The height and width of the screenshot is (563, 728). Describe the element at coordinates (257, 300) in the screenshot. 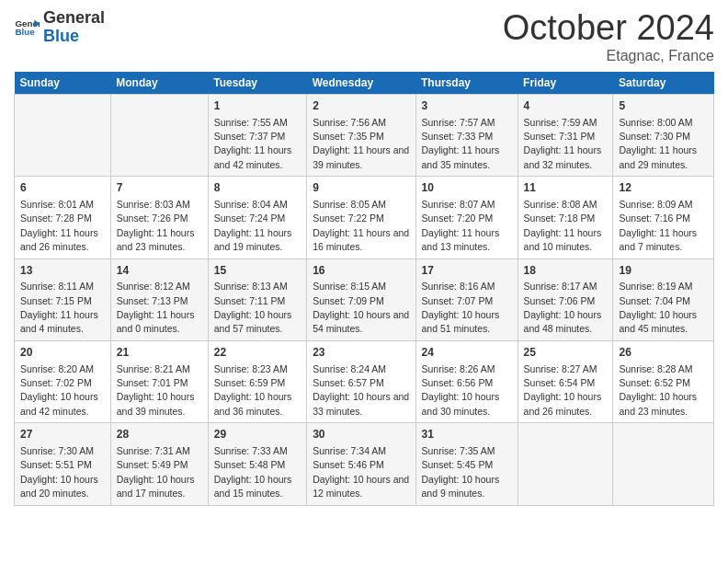

I see `calendar-day-cell: 15Sunrise: 8:13 AM Sunset: 7:11 PM Dayli…` at that location.